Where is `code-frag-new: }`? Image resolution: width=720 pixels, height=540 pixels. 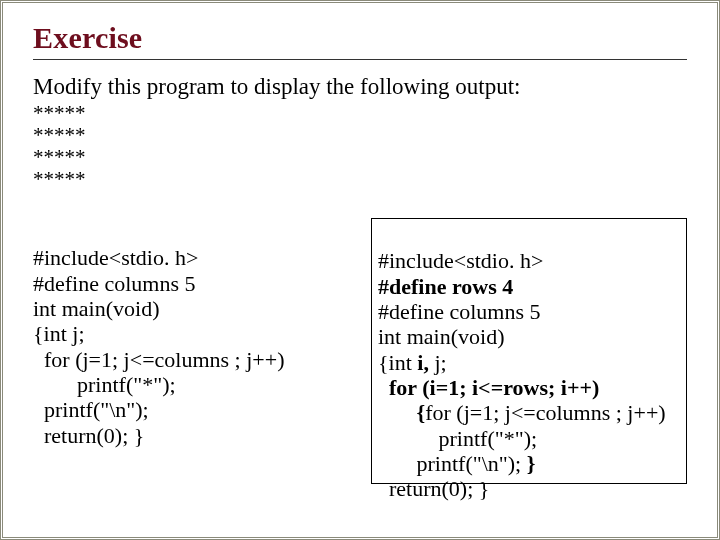 code-frag-new: } is located at coordinates (532, 464).